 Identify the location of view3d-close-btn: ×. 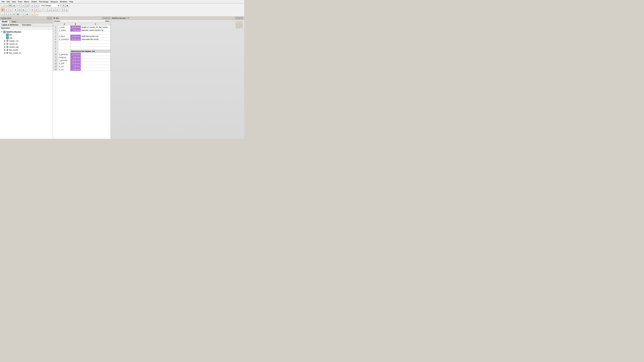
(242, 18).